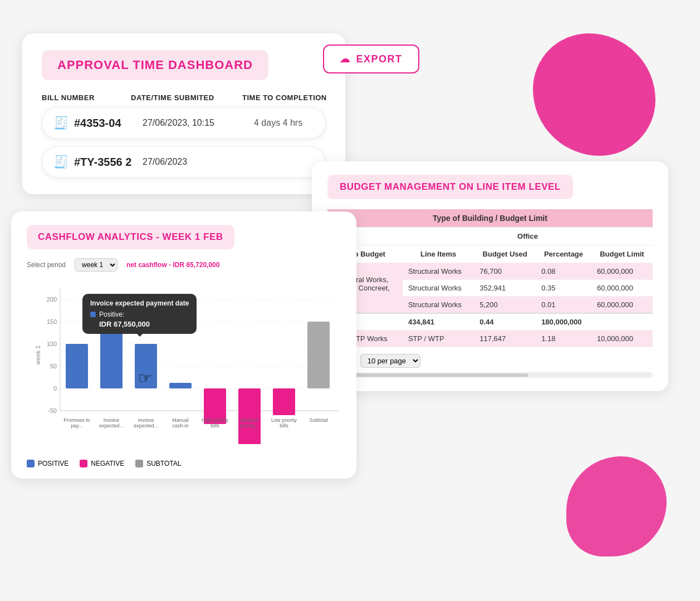 This screenshot has height=601, width=700. Describe the element at coordinates (298, 98) in the screenshot. I see `col-time-completion: TIME TO COMPLETION` at that location.